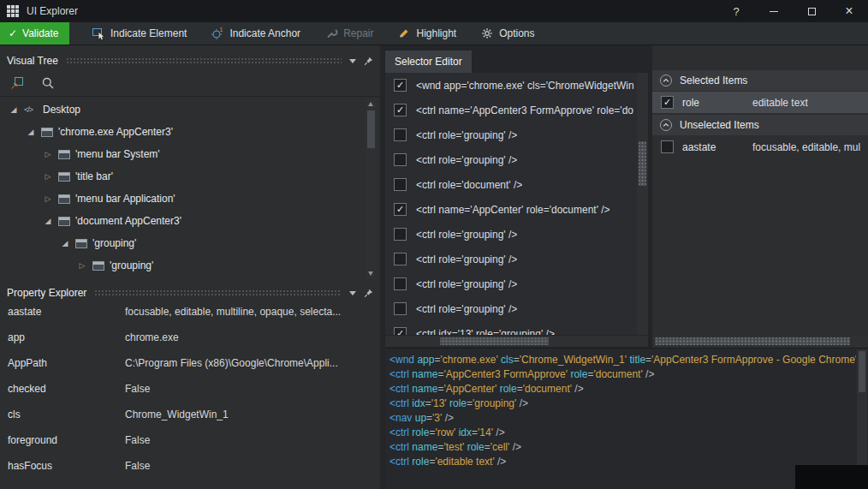 The image size is (868, 489). I want to click on selector-node-text: <ctrl idx='13' role='grouping' />, so click(485, 332).